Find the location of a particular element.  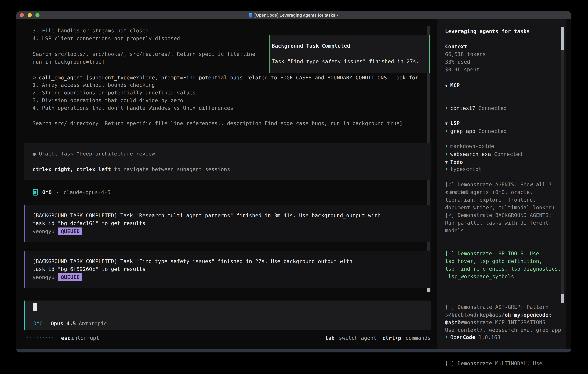

context-stats: 66,518 tokens 33% used $0.46 spent is located at coordinates (465, 62).